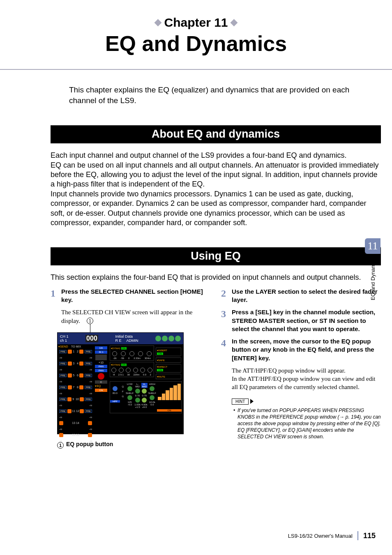 The height and width of the screenshot is (555, 392). Describe the element at coordinates (307, 379) in the screenshot. I see `step-body: The ATT/HPF/EQ popup window will appear.…` at that location.